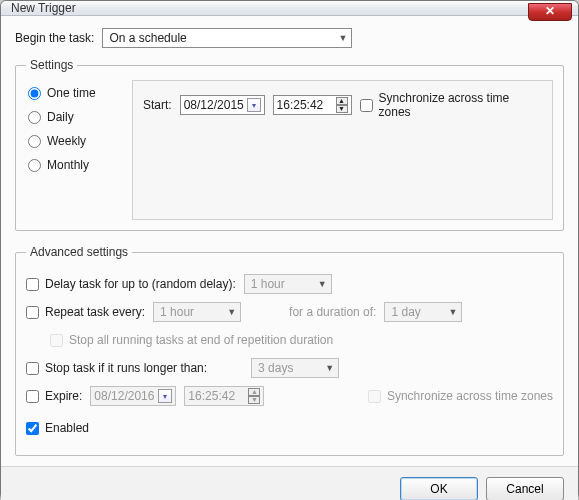 Image resolution: width=579 pixels, height=500 pixels. I want to click on enabled: Enabled, so click(58, 428).